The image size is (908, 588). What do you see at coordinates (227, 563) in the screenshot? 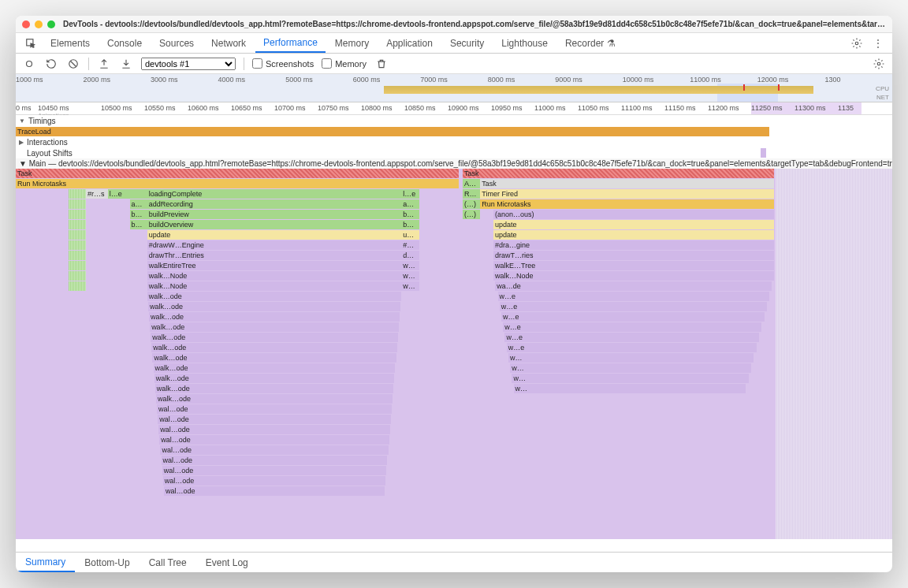
I see `tab-eventlog: Event Log` at bounding box center [227, 563].